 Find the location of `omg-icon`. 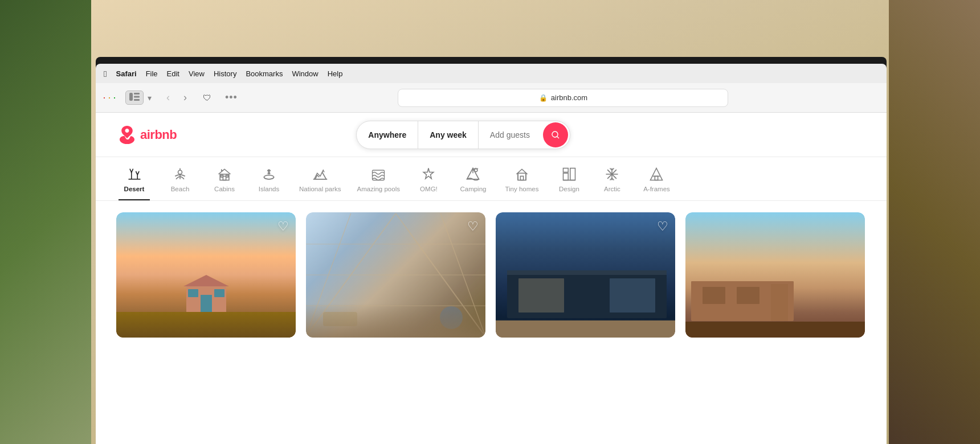

omg-icon is located at coordinates (428, 174).